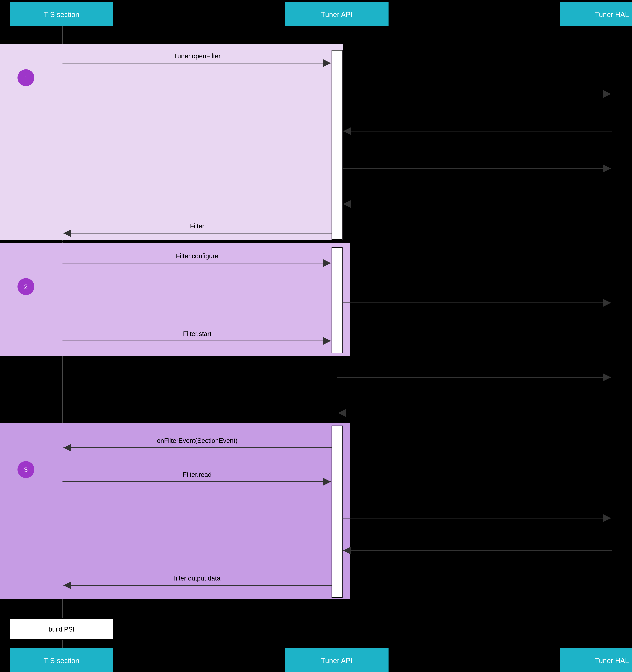  Describe the element at coordinates (197, 475) in the screenshot. I see `msg-filter-read: Filter.read` at that location.